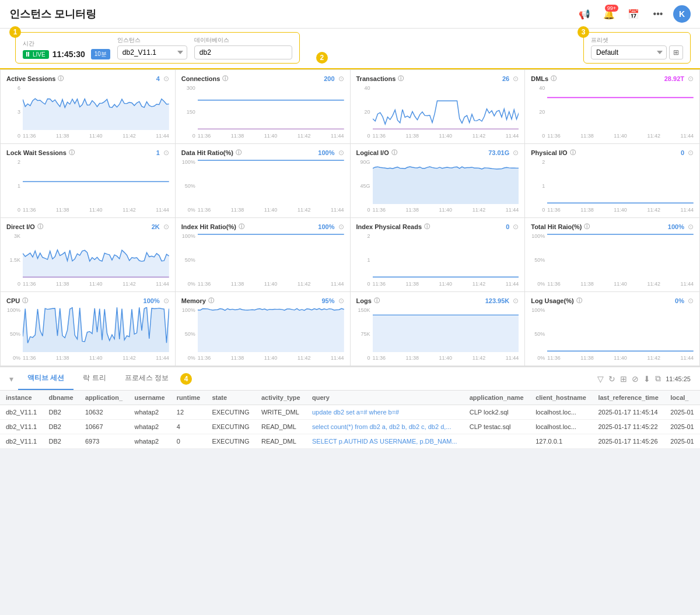 The height and width of the screenshot is (615, 700). What do you see at coordinates (601, 379) in the screenshot?
I see `filter-icon: ▽` at bounding box center [601, 379].